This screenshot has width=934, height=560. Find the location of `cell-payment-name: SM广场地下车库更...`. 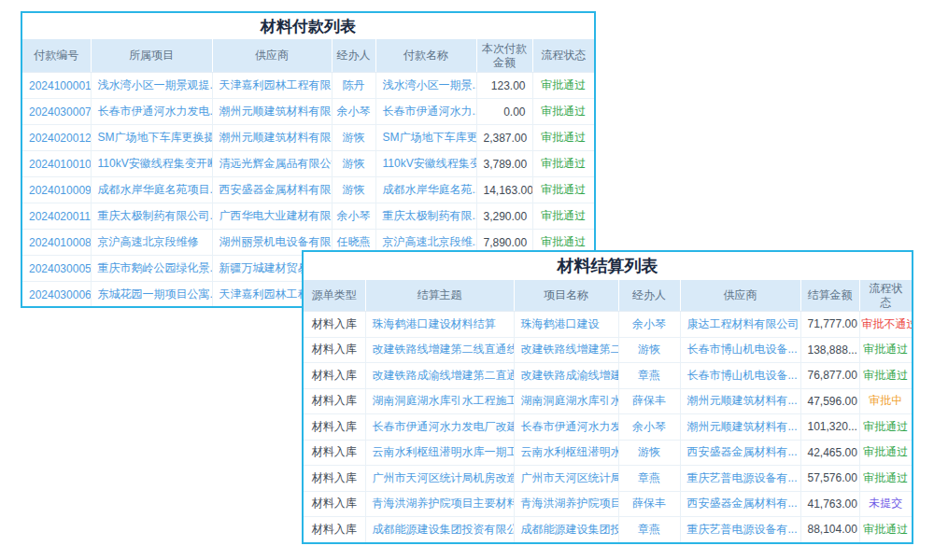

cell-payment-name: SM广场地下车库更... is located at coordinates (426, 138).